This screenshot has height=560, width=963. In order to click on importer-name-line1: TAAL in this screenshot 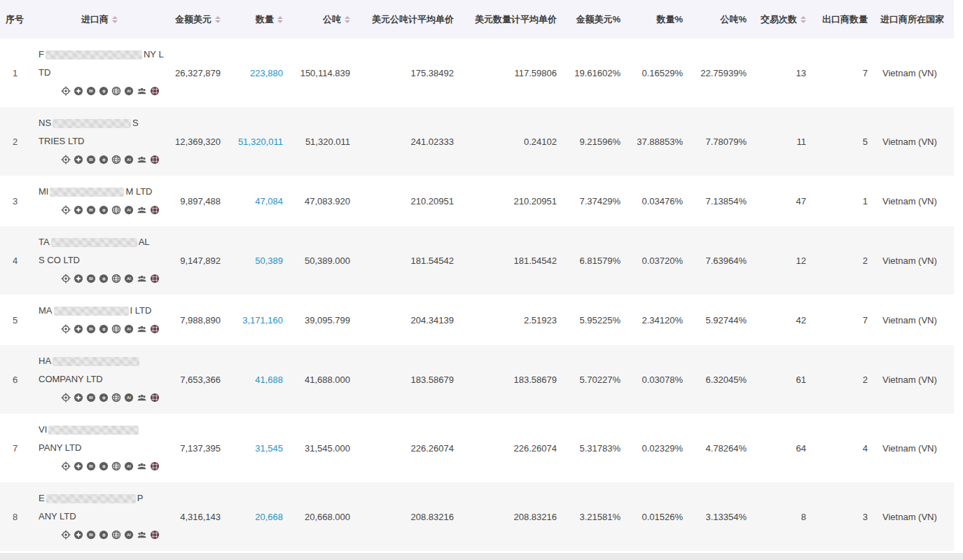, I will do `click(94, 242)`.